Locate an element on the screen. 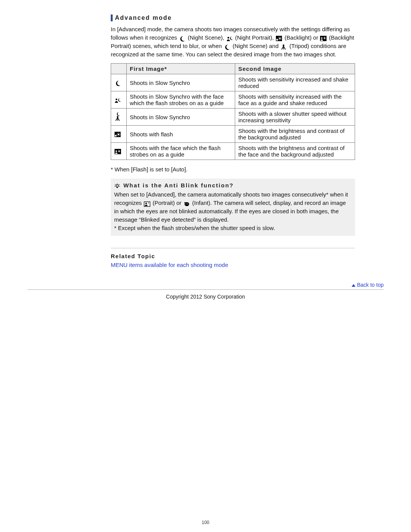  back-to-top-link: Back to top is located at coordinates (368, 285).